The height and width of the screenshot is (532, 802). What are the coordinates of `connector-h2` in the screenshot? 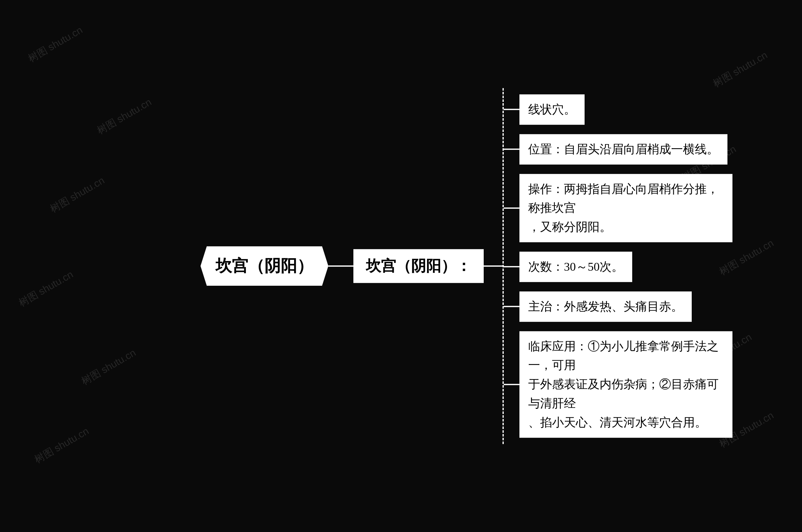 It's located at (493, 266).